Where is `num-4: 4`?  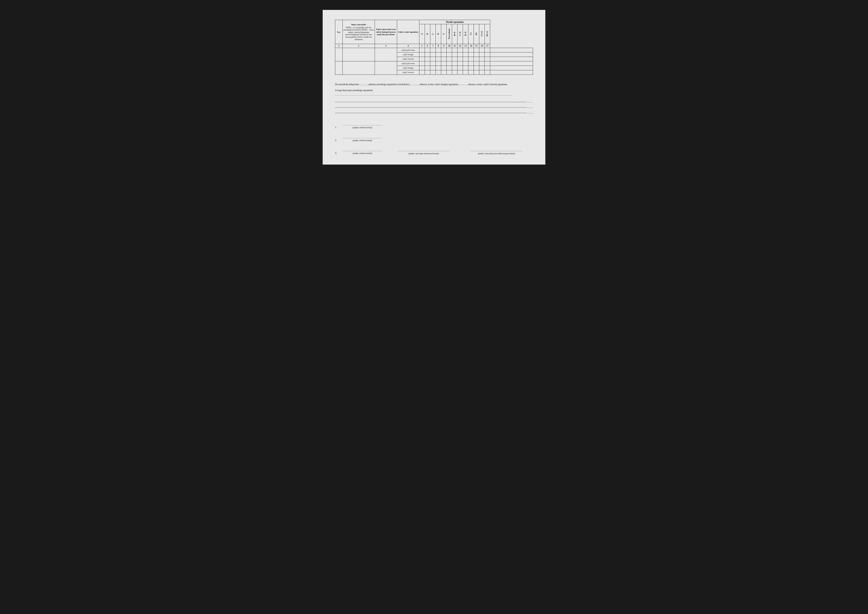
num-4: 4 is located at coordinates (408, 46).